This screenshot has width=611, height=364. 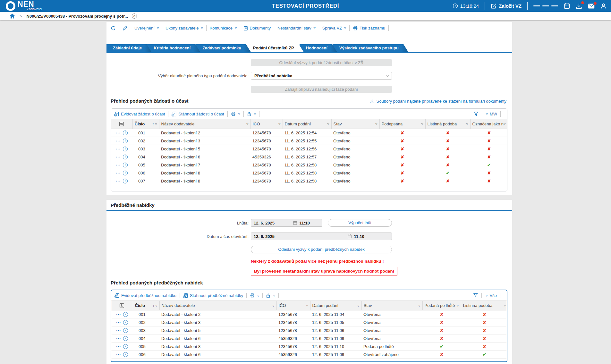 I want to click on print-record-button: Tisk záznamu, so click(x=369, y=28).